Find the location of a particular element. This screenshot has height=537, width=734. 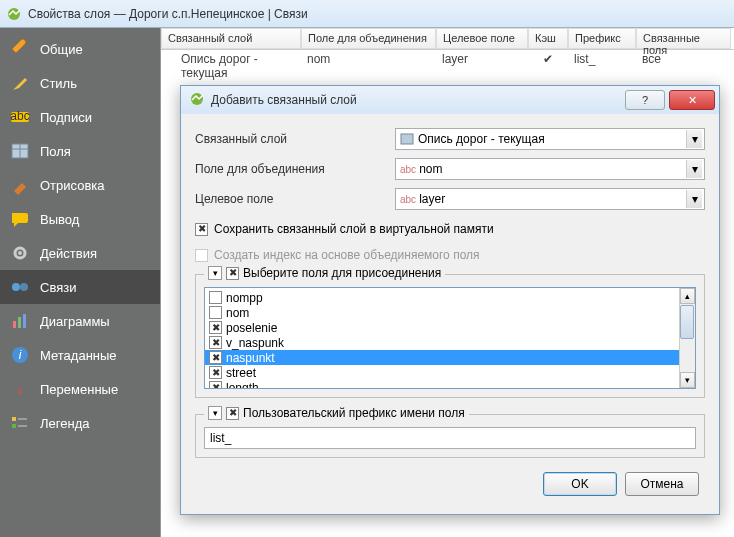

epsilon-icon: ε is located at coordinates (20, 389).